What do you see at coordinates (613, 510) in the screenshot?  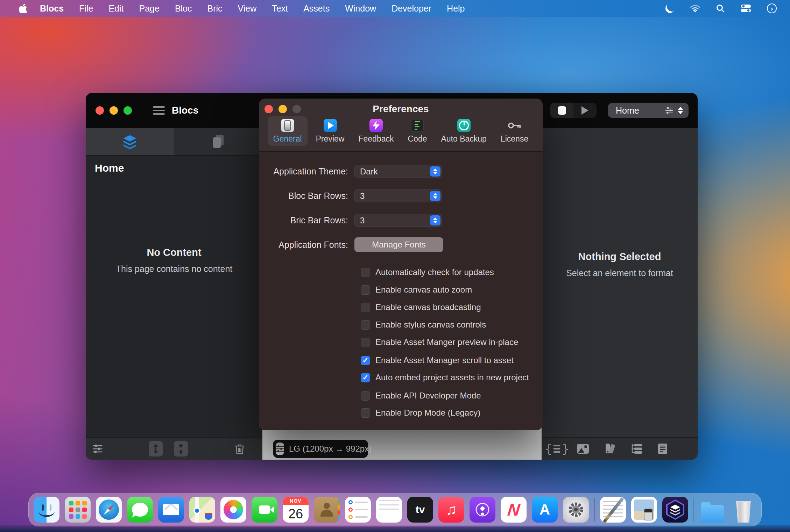 I see `dock-item-textedit` at bounding box center [613, 510].